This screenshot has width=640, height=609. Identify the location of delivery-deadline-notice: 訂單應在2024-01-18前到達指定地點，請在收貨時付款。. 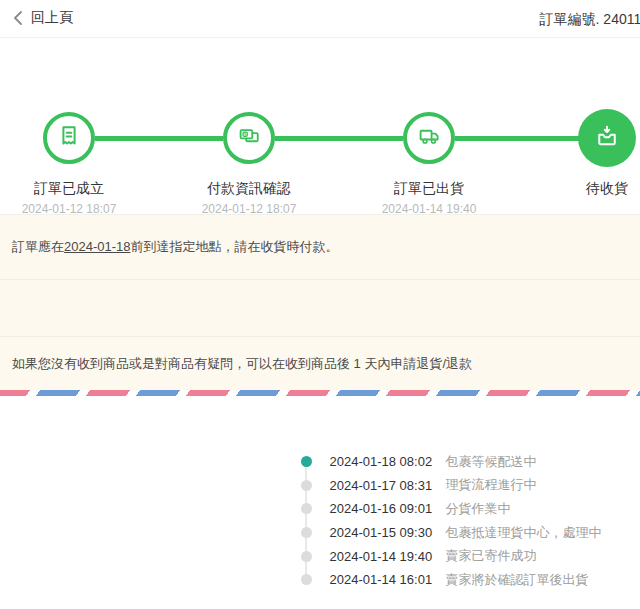
(320, 247).